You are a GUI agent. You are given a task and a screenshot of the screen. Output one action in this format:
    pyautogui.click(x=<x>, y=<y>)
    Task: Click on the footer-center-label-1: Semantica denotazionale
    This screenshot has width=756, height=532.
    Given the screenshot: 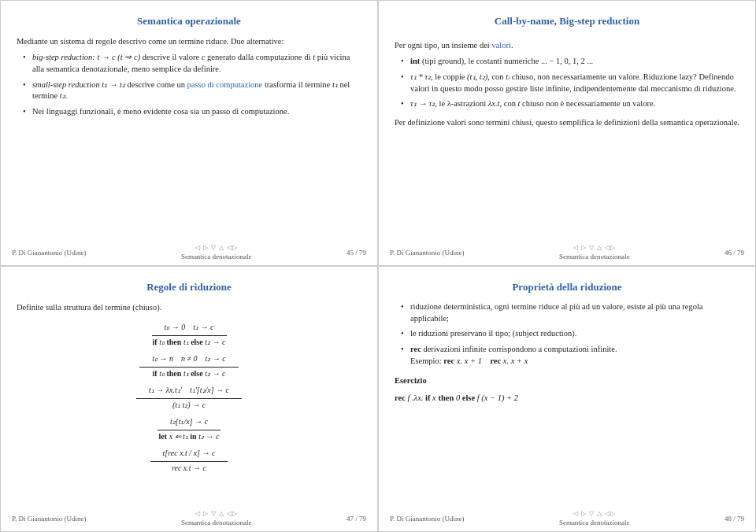 What is the action you would take?
    pyautogui.click(x=217, y=257)
    